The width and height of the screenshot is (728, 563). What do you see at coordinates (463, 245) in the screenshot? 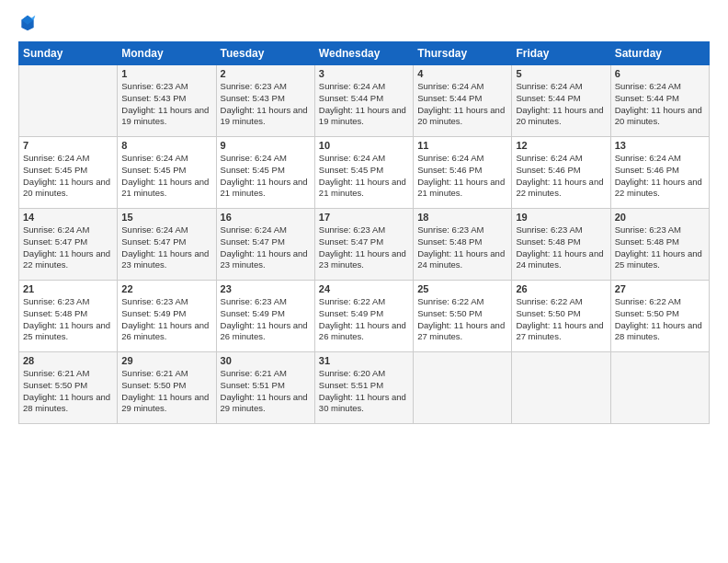
I see `calendar-cell: 18Sunrise: 6:23 AMSunset: 5:48 PMDayligh…` at bounding box center [463, 245].